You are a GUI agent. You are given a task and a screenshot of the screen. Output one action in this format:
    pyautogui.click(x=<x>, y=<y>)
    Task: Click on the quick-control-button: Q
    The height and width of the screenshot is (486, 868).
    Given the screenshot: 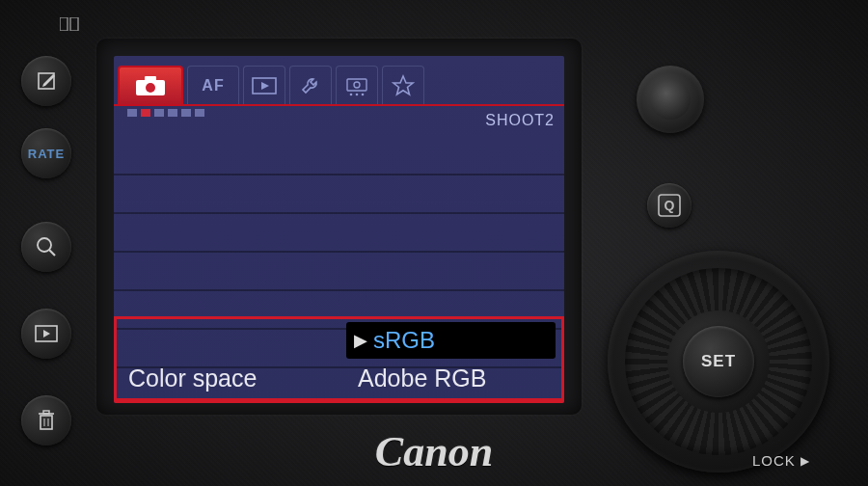 What is the action you would take?
    pyautogui.click(x=669, y=205)
    